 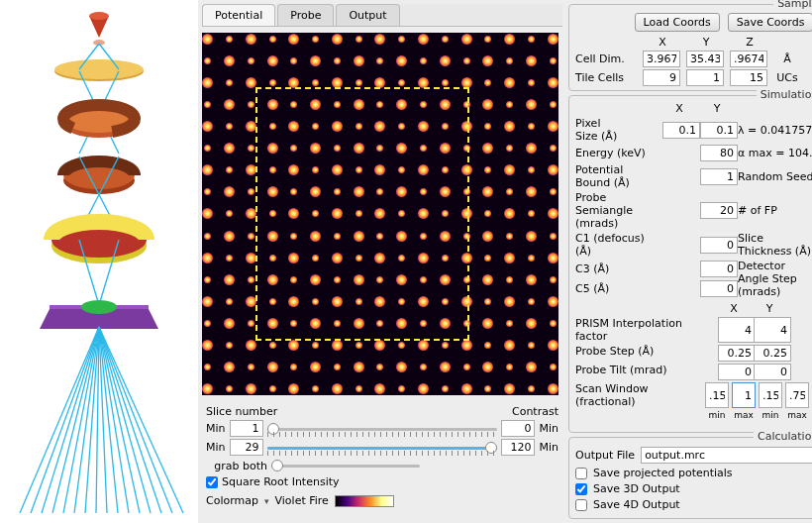 What do you see at coordinates (581, 489) in the screenshot?
I see `save-3d-checkbox` at bounding box center [581, 489].